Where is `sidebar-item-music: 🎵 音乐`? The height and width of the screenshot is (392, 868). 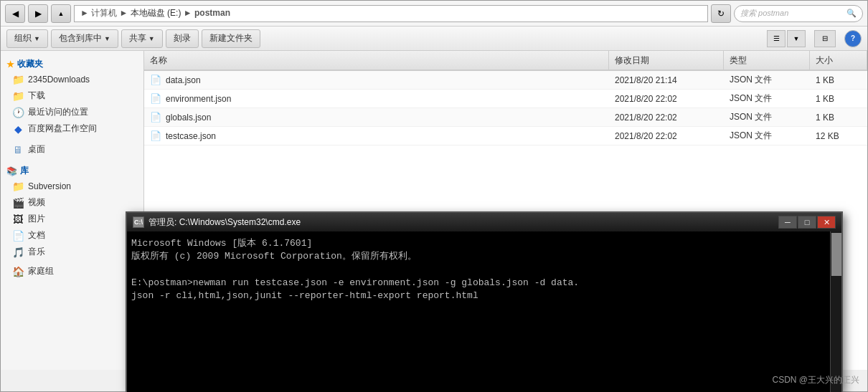 sidebar-item-music: 🎵 音乐 is located at coordinates (72, 252).